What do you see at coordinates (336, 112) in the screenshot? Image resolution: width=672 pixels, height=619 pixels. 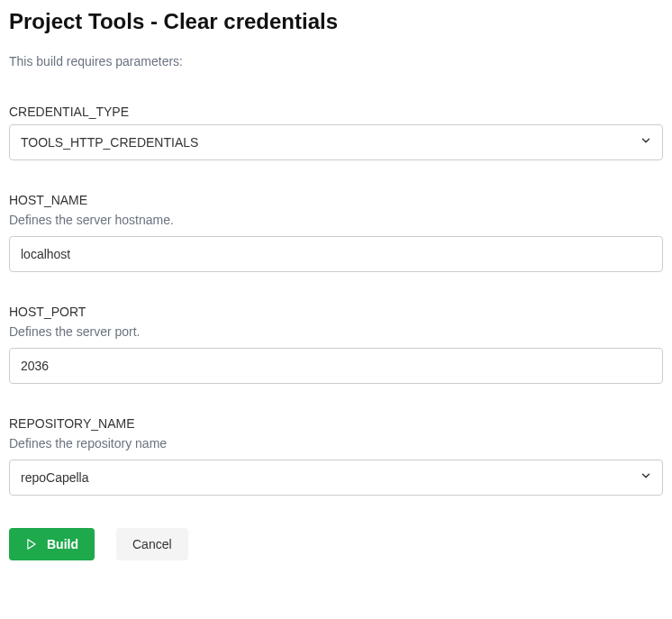 I see `credential-type-label: CREDENTIAL_TYPE` at bounding box center [336, 112].